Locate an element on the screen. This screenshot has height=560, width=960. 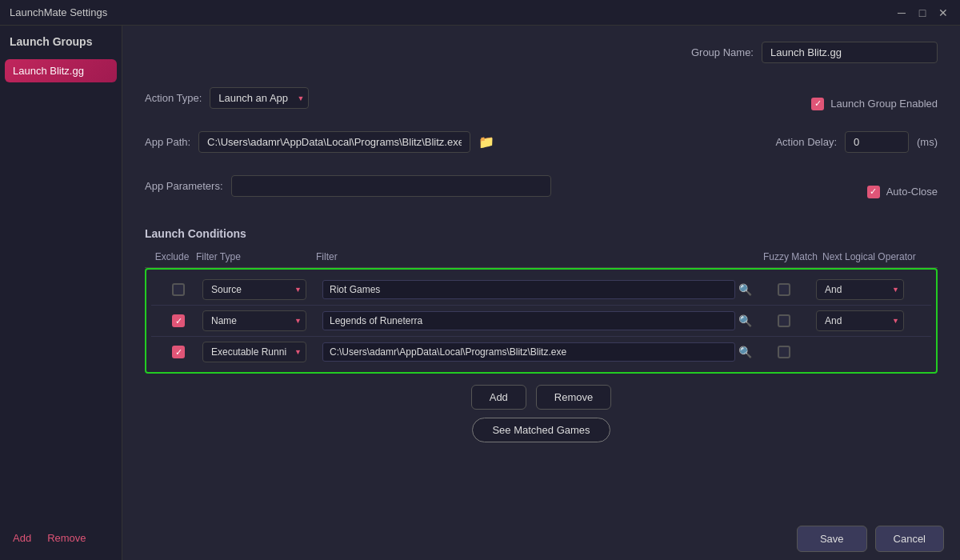
action-delay-label: Action Delay: is located at coordinates (806, 142).